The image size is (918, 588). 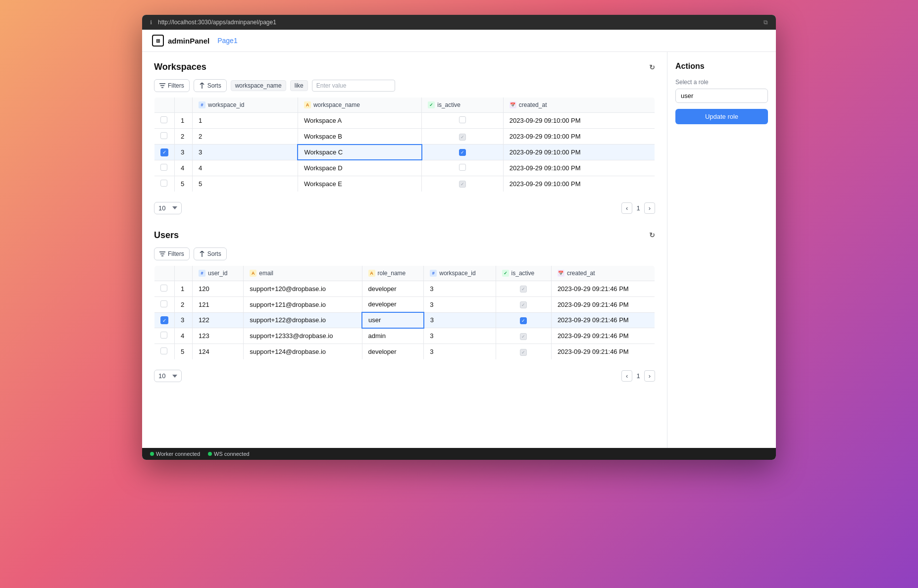 I want to click on workspaces-prev-page: ‹, so click(x=627, y=208).